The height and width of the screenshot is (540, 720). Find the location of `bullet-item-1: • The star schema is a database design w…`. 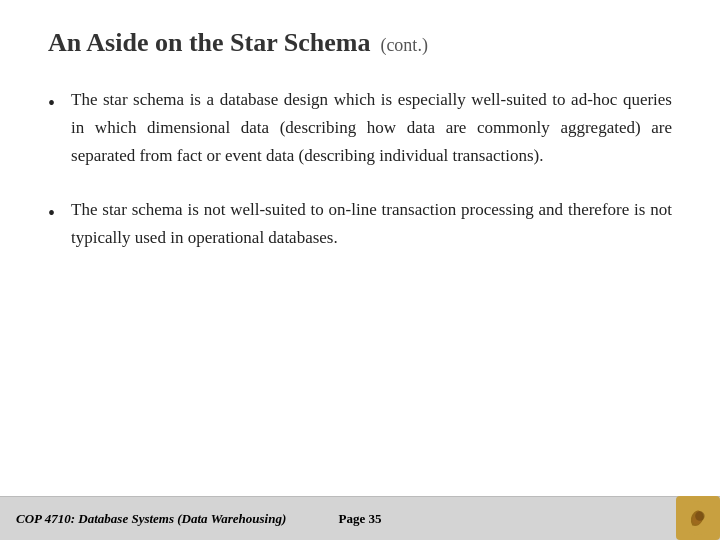

bullet-item-1: • The star schema is a database design w… is located at coordinates (360, 128).